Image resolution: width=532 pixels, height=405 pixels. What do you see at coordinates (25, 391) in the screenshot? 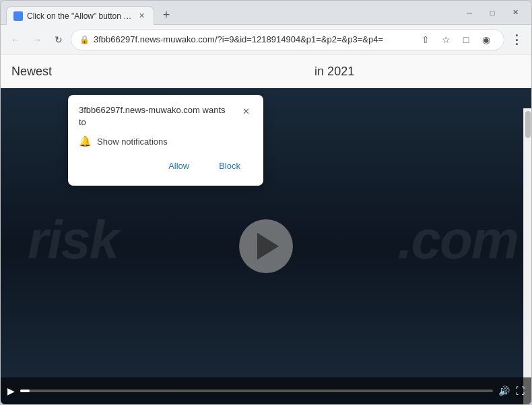
I see `video-progress-fill` at bounding box center [25, 391].